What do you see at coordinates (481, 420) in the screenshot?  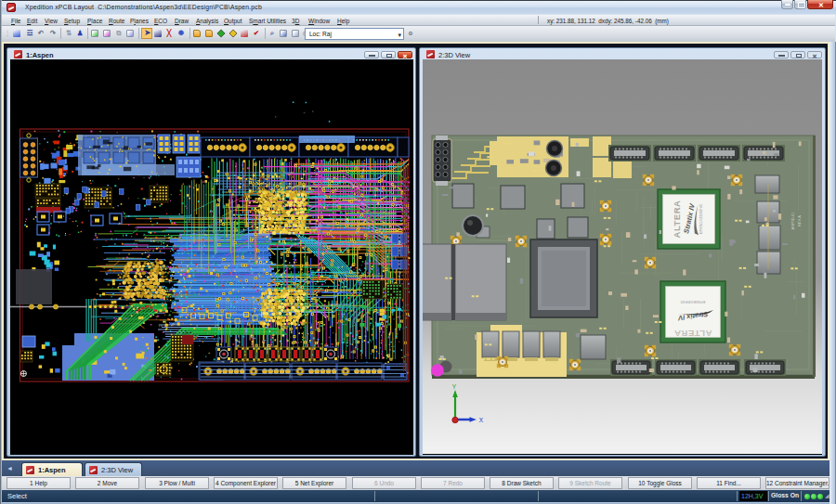 I see `svg-text: X` at bounding box center [481, 420].